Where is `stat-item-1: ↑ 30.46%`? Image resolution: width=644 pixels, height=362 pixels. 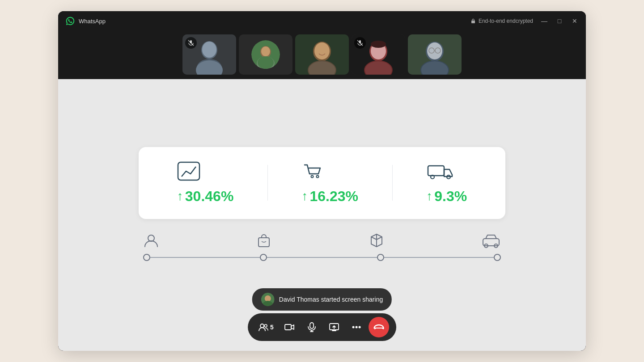 stat-item-1: ↑ 30.46% is located at coordinates (206, 183).